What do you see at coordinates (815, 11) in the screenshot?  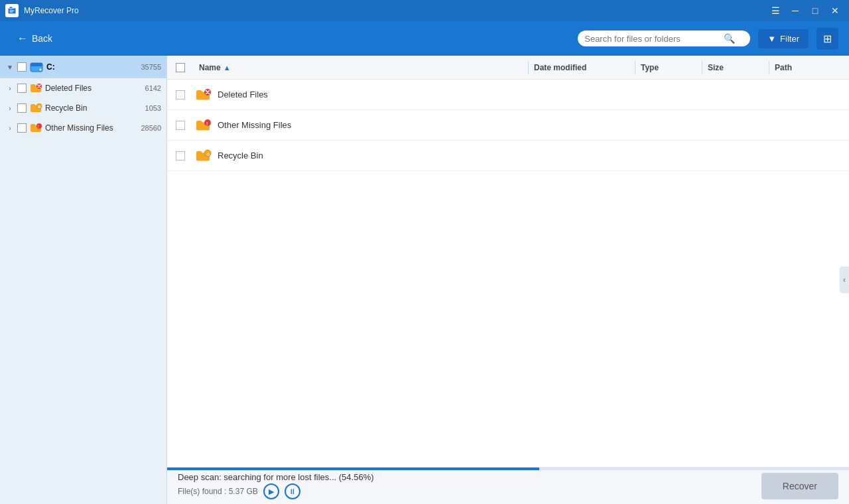 I see `maximize-button: □` at bounding box center [815, 11].